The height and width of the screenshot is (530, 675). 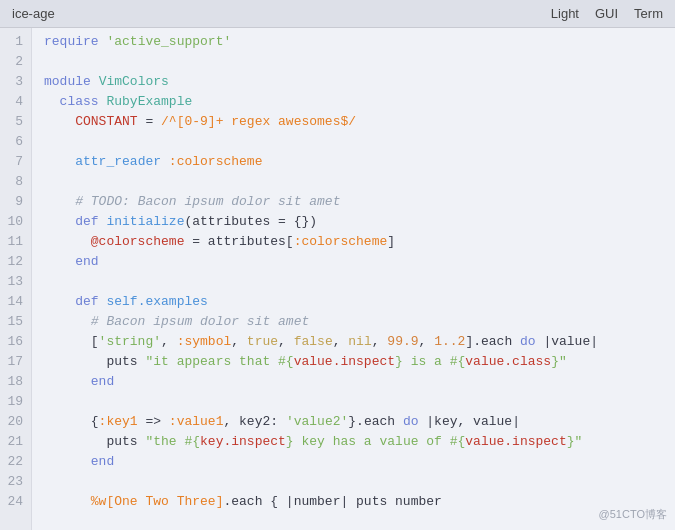 What do you see at coordinates (607, 14) in the screenshot?
I see `titlebar-buttons: Light GUI Term` at bounding box center [607, 14].